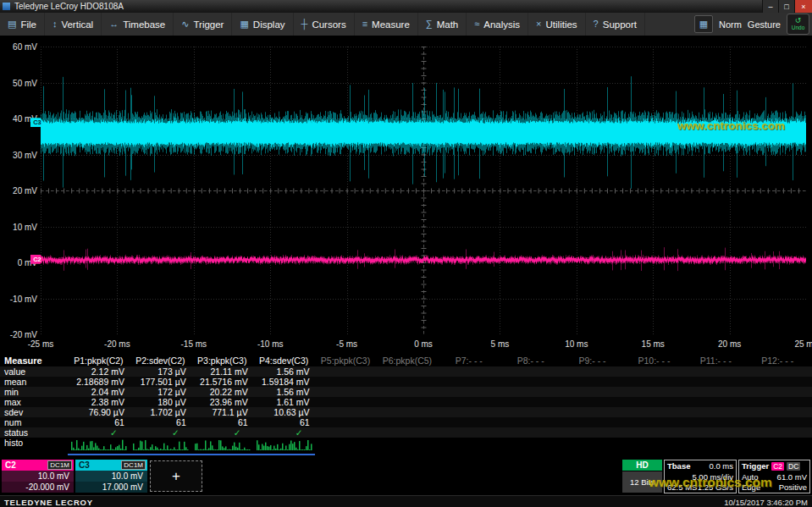 The width and height of the screenshot is (812, 507). Describe the element at coordinates (501, 25) in the screenshot. I see `menu-label: Analysis` at that location.